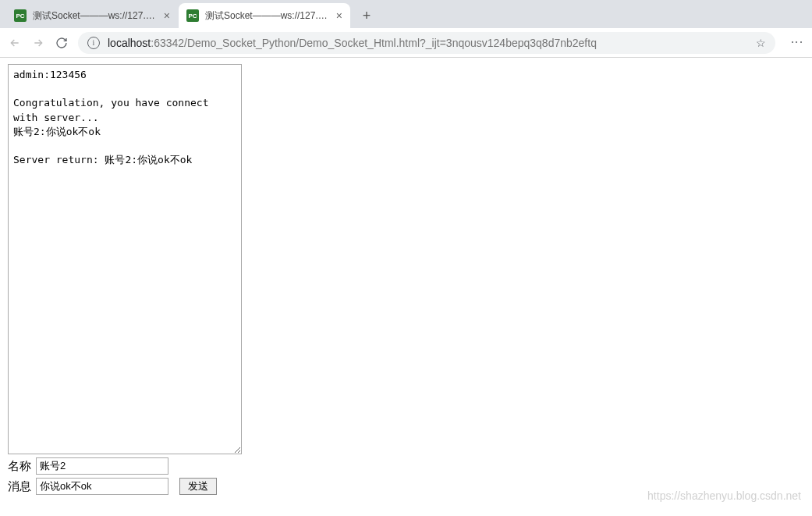  What do you see at coordinates (406, 43) in the screenshot?
I see `browser-toolbar: i localhost:63342/Demo_Socket_Python/Dem…` at bounding box center [406, 43].